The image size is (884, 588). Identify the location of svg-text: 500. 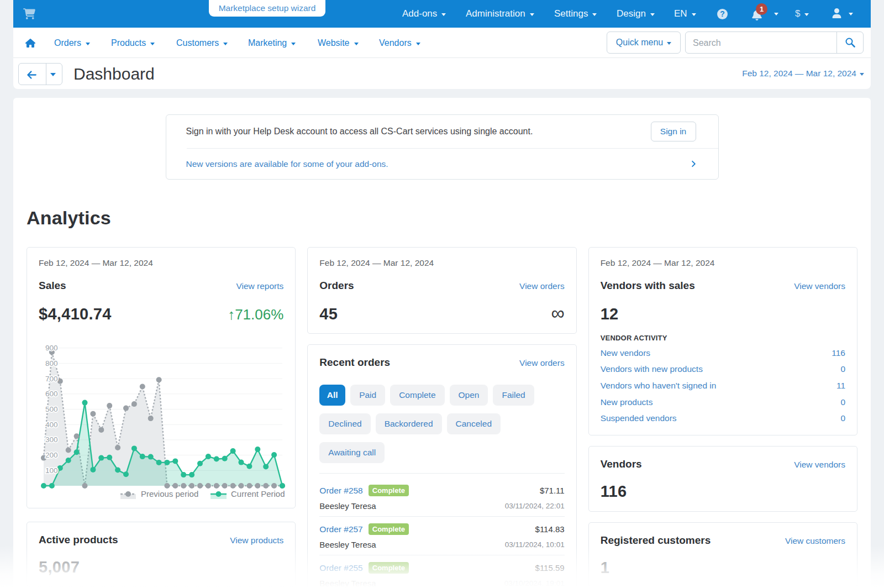
(52, 409).